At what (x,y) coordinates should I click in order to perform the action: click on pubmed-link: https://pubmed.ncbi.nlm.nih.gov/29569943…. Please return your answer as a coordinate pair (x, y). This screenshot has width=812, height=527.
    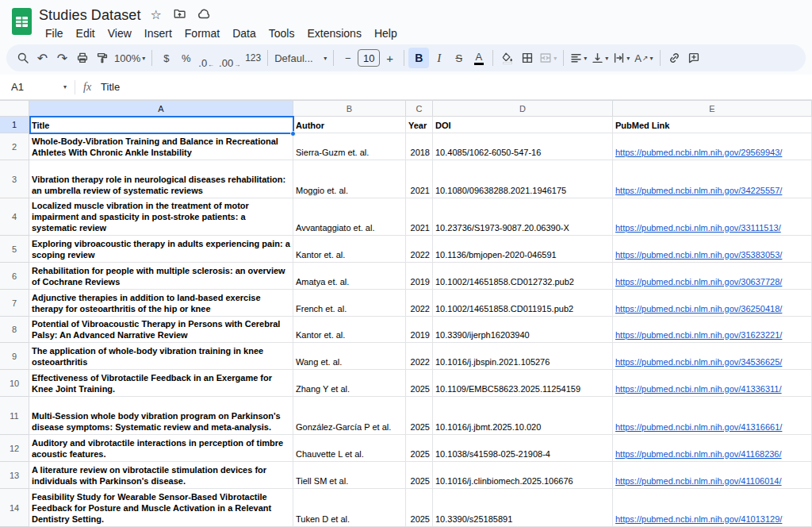
    Looking at the image, I should click on (699, 152).